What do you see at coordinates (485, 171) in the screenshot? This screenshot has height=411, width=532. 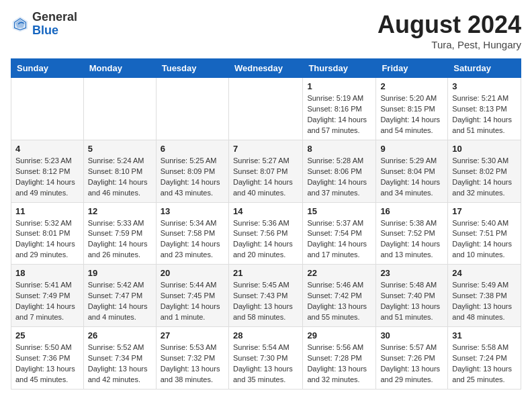 I see `calendar-cell: 10Sunrise: 5:30 AM Sunset: 8:02 PM Dayli…` at bounding box center [485, 171].